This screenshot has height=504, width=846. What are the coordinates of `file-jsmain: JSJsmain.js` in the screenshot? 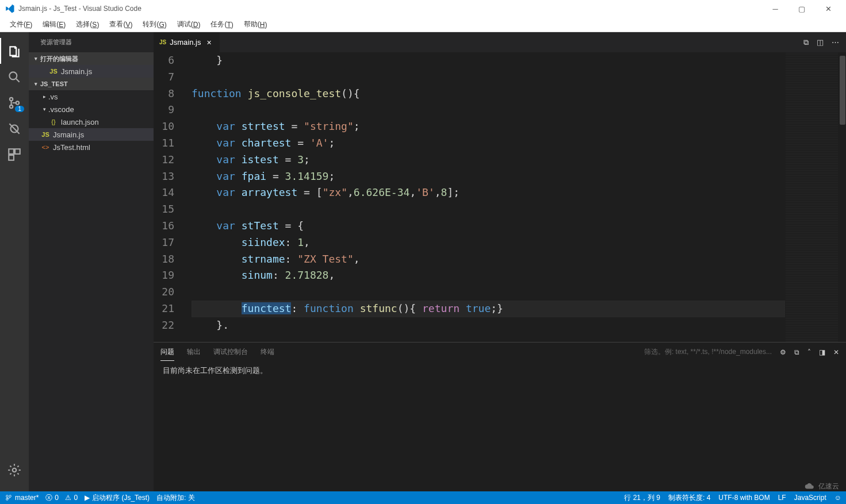 It's located at (91, 134).